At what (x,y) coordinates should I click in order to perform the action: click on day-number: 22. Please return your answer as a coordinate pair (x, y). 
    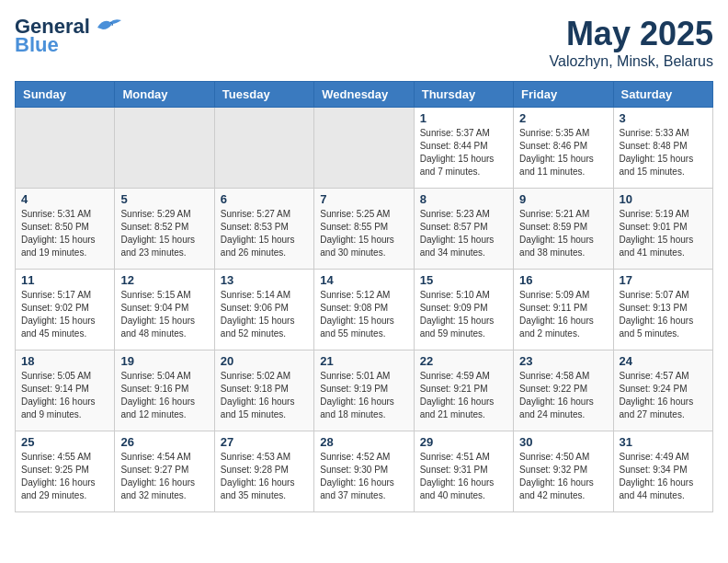
    Looking at the image, I should click on (463, 361).